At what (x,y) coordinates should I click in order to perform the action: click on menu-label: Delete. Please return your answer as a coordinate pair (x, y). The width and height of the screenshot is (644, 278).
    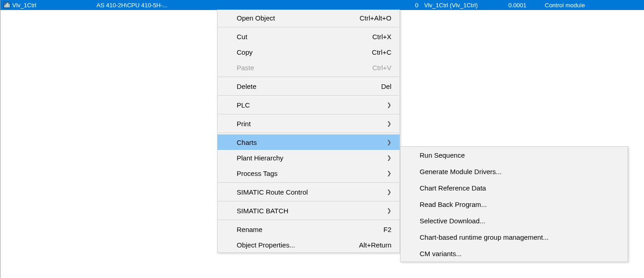
    Looking at the image, I should click on (309, 87).